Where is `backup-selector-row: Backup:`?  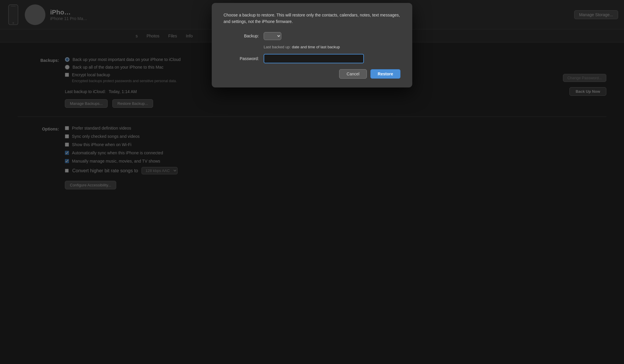 backup-selector-row: Backup: is located at coordinates (312, 36).